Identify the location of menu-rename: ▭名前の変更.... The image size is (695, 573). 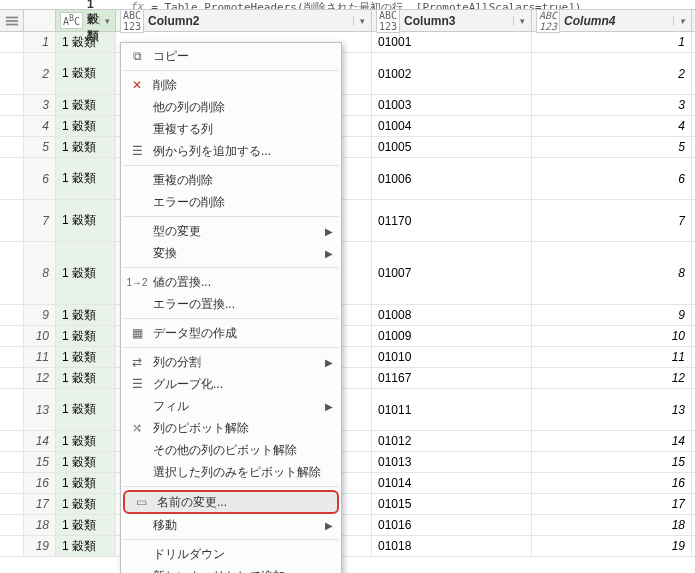
(231, 502).